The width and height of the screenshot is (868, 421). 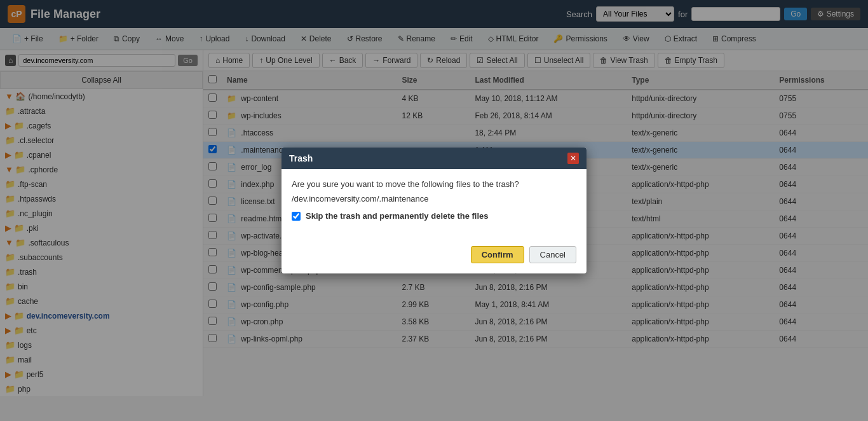 I want to click on modal-close-button: ✕, so click(x=573, y=158).